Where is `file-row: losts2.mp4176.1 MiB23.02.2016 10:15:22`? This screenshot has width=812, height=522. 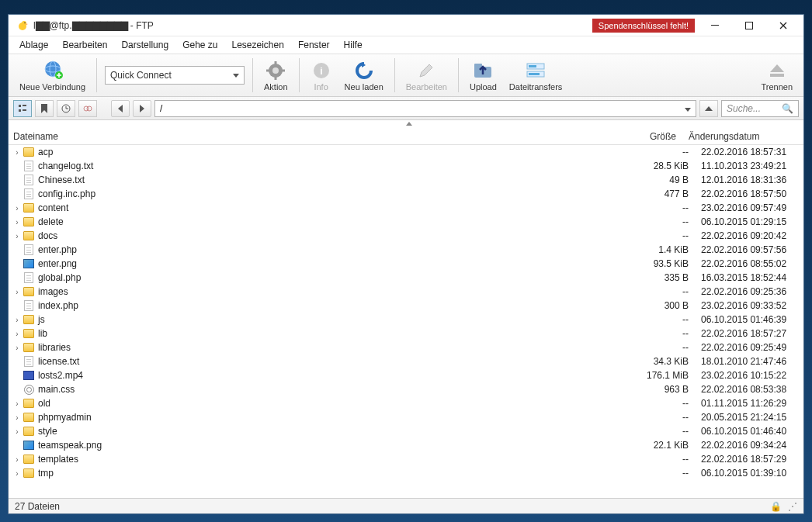
file-row: losts2.mp4176.1 MiB23.02.2016 10:15:22 is located at coordinates (406, 375).